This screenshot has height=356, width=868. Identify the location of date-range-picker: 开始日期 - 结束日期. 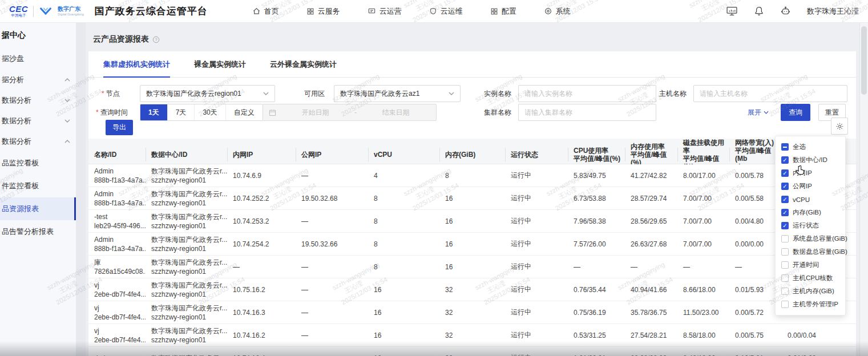
(349, 112).